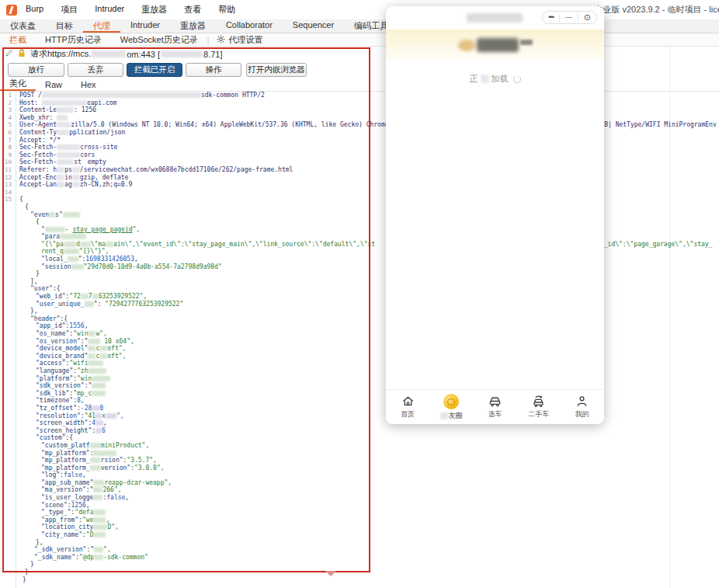  I want to click on editor-line-35: "device_brand"coft",, so click(360, 357).